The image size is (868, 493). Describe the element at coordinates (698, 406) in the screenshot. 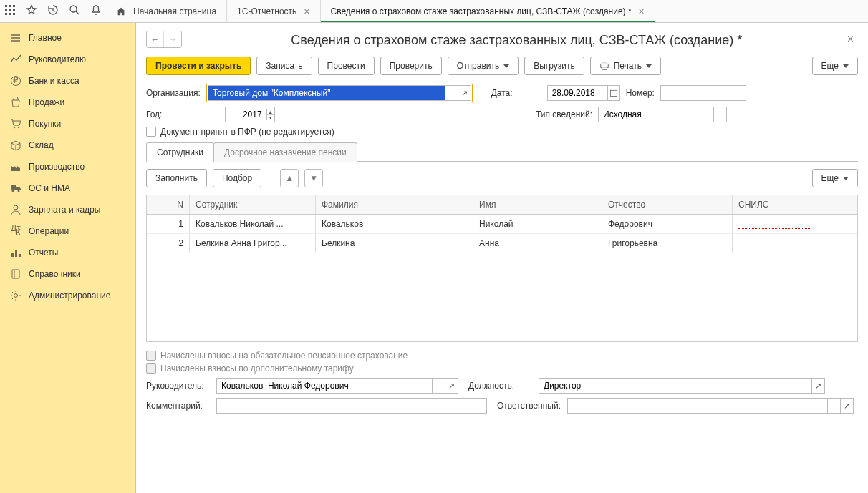

I see `responsible-input` at that location.